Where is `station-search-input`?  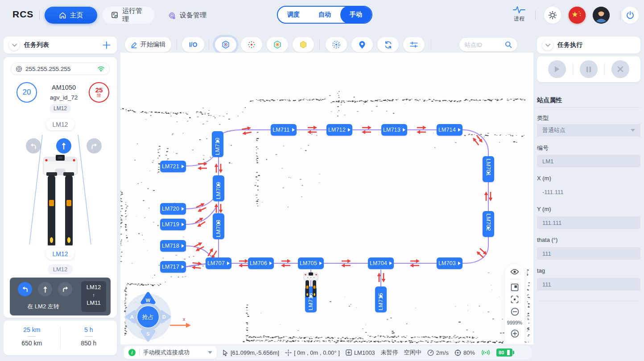
station-search-input is located at coordinates (483, 45).